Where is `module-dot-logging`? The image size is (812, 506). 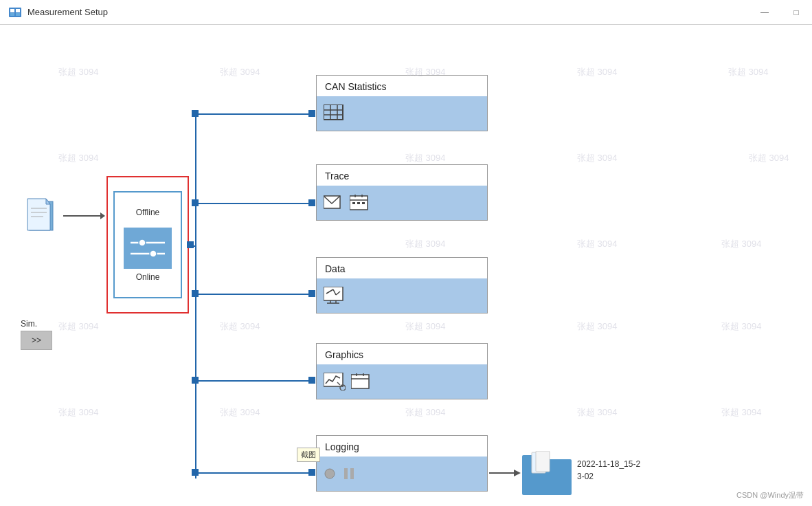 module-dot-logging is located at coordinates (312, 472).